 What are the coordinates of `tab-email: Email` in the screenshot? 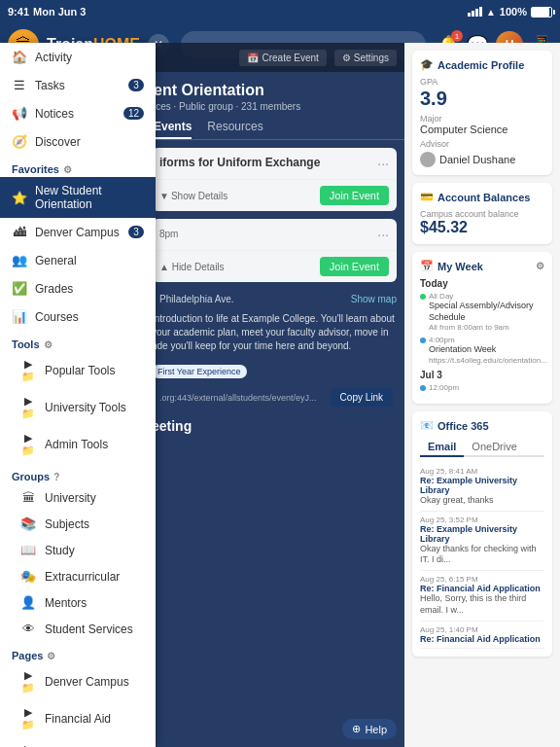 It's located at (441, 447).